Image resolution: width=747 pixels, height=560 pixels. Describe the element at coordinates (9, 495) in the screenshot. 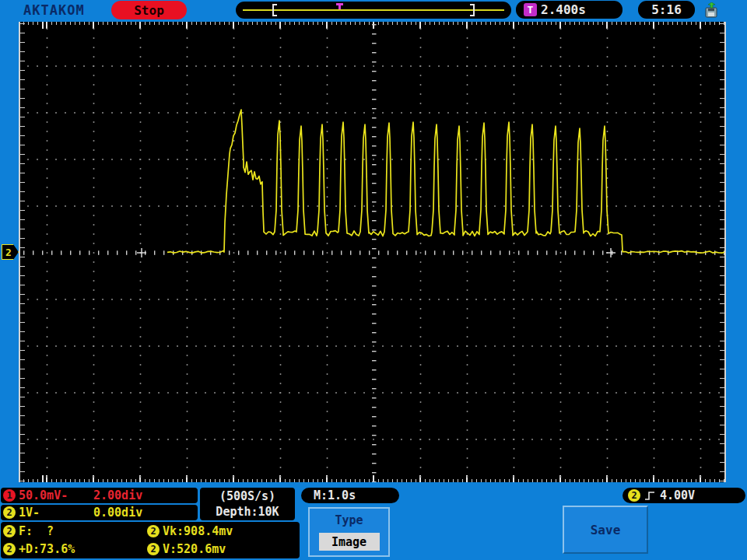

I see `ch1-badge: 1` at that location.